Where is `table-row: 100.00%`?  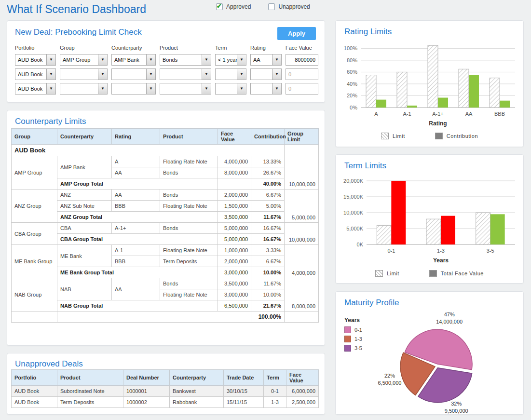
table-row: 100.00% is located at coordinates (165, 317).